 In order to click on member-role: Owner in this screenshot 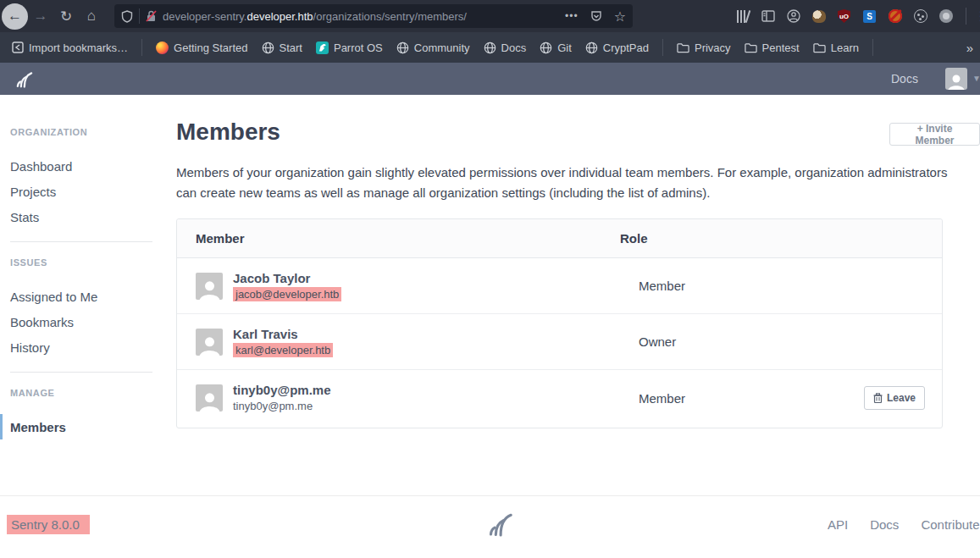, I will do `click(657, 342)`.